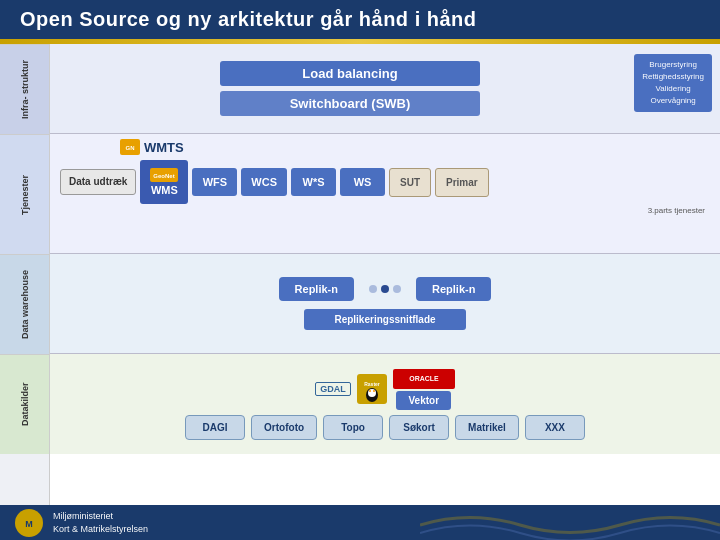 This screenshot has height=540, width=720. What do you see at coordinates (372, 384) in the screenshot?
I see `svg-text: Raster` at bounding box center [372, 384].